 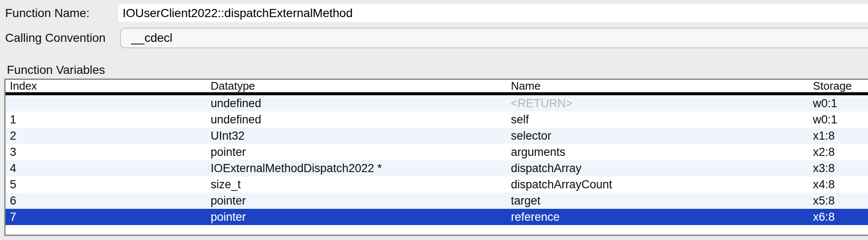 What do you see at coordinates (108, 217) in the screenshot?
I see `cell-index: 7` at bounding box center [108, 217].